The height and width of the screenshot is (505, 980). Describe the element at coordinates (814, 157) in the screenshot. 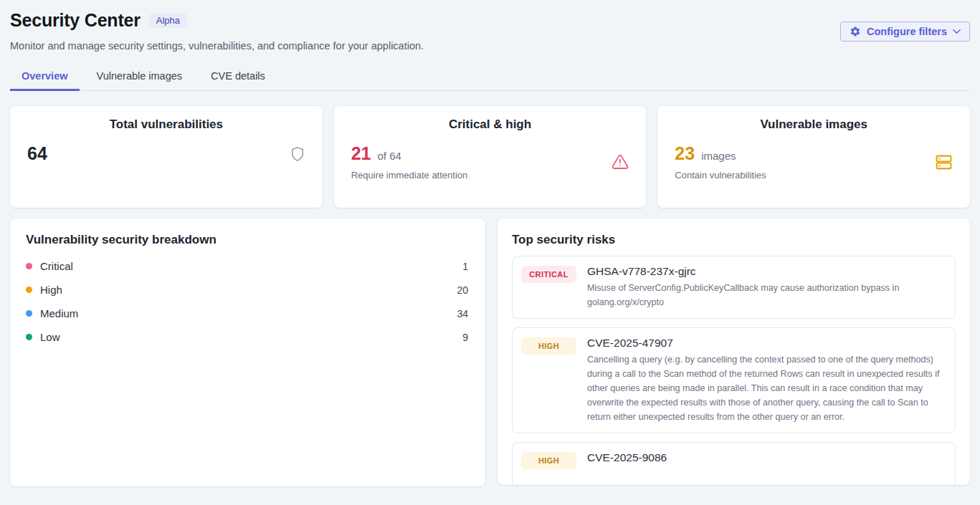

I see `vulnerable-images-card: Vulnerable images 23 images Contain vuln…` at that location.